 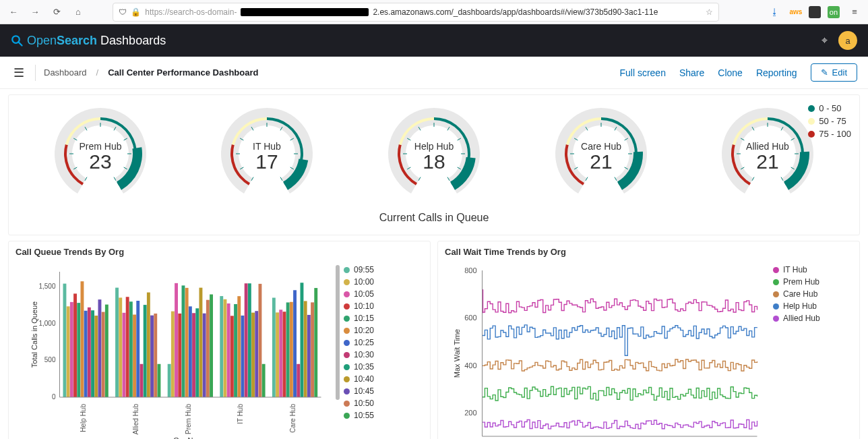 I want to click on breadcrumb-root: Dashboard, so click(x=65, y=73).